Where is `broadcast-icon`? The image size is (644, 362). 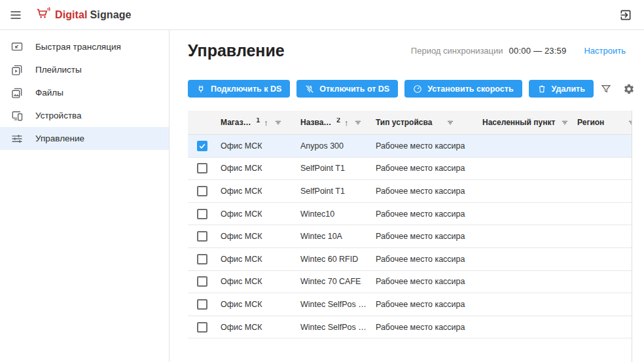
broadcast-icon is located at coordinates (17, 47).